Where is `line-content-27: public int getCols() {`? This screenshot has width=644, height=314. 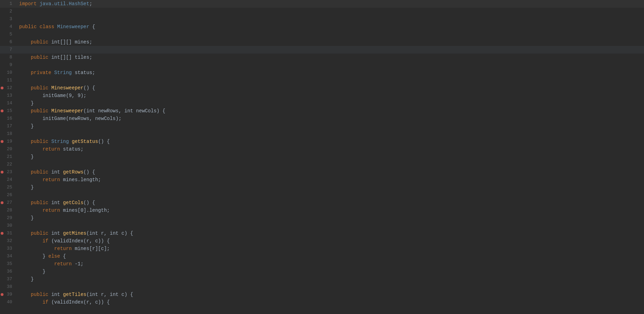 line-content-27: public int getCols() { is located at coordinates (330, 203).